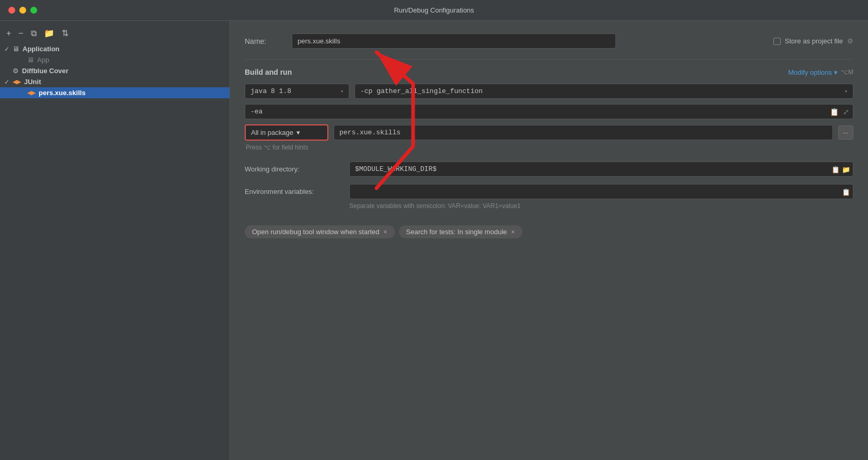 This screenshot has width=868, height=460. What do you see at coordinates (32, 82) in the screenshot?
I see `sidebar-item-label: JUnit` at bounding box center [32, 82].